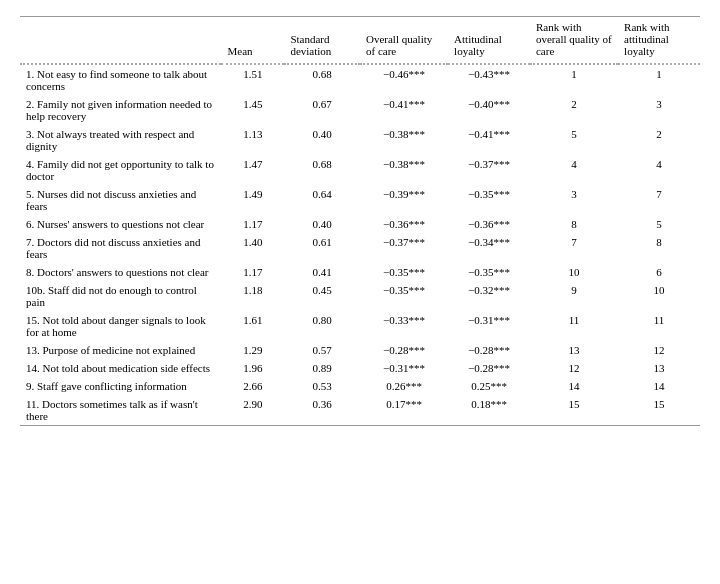 This screenshot has height=584, width=720. Describe the element at coordinates (322, 248) in the screenshot. I see `cell-sd: 0.61` at that location.